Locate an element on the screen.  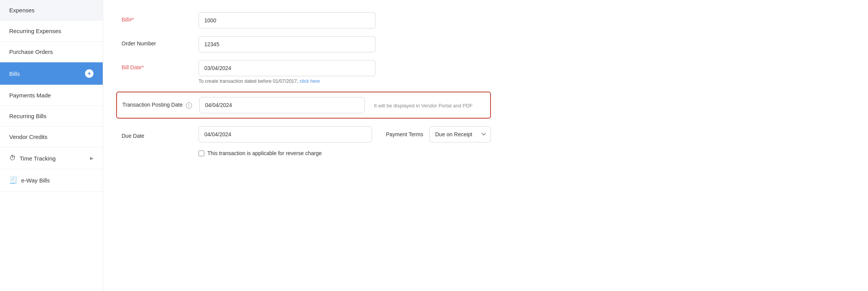
sidebar-item-bills: Bills + is located at coordinates (52, 74).